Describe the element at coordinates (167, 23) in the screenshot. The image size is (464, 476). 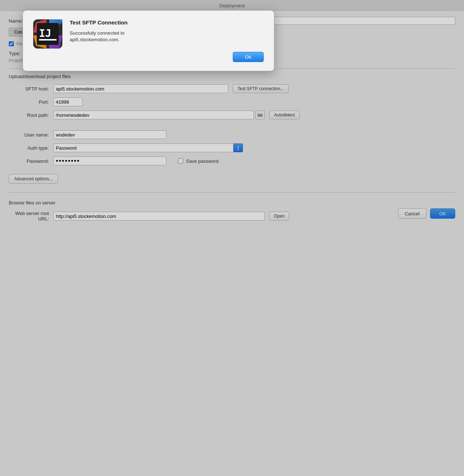
I see `modal-title: Test SFTP Connection` at that location.